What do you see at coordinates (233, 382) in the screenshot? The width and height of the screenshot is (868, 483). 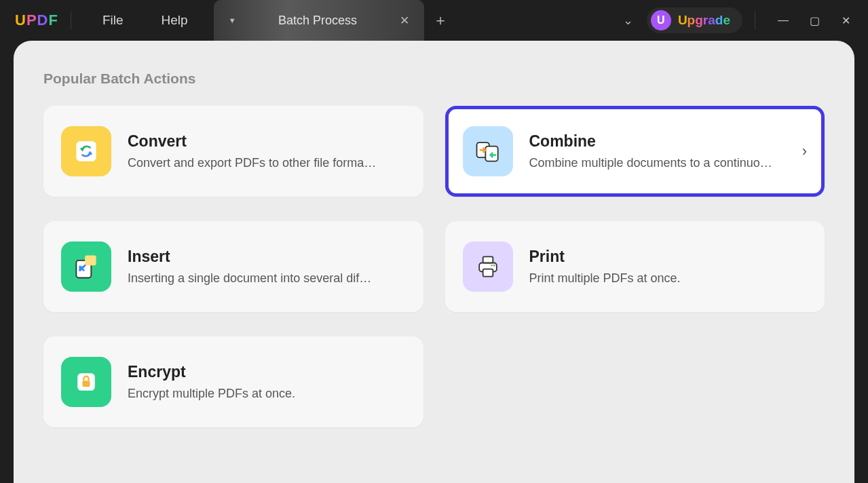 I see `action-card-encrypt: Encrypt Encrypt multiple PDFs at once.` at bounding box center [233, 382].